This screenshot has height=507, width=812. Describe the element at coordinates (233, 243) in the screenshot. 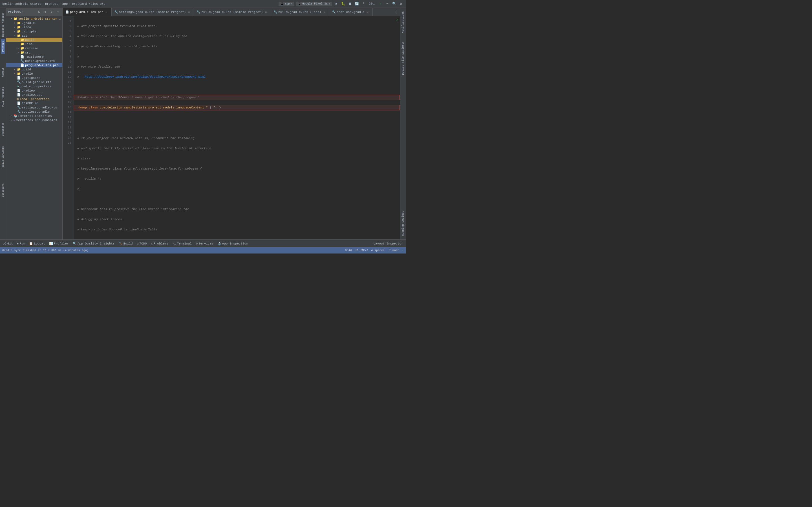

I see `app-inspection-tool: 🔬 App Inspection` at that location.